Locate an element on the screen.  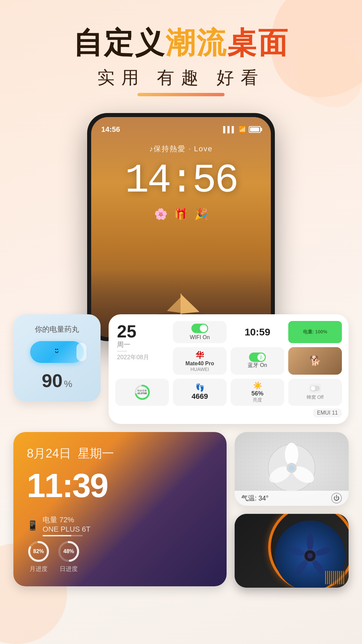
fan-bottom-bar: 气温: 34° ⏻ is located at coordinates (292, 498).